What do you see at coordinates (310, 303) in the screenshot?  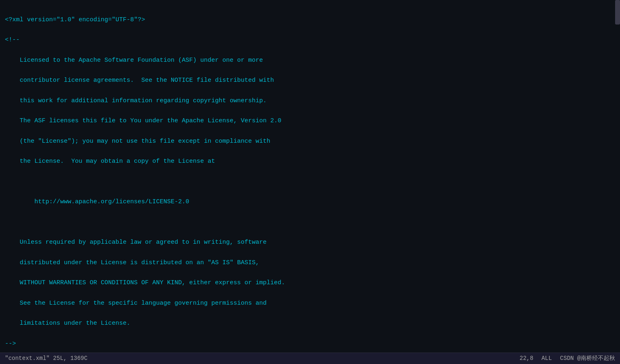 I see `line-15: See the License for the specific languag…` at bounding box center [310, 303].